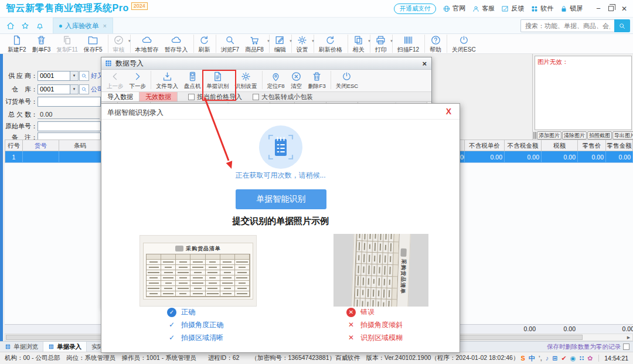 This screenshot has height=364, width=633. I want to click on image-panel-button: 清除图片, so click(574, 135).